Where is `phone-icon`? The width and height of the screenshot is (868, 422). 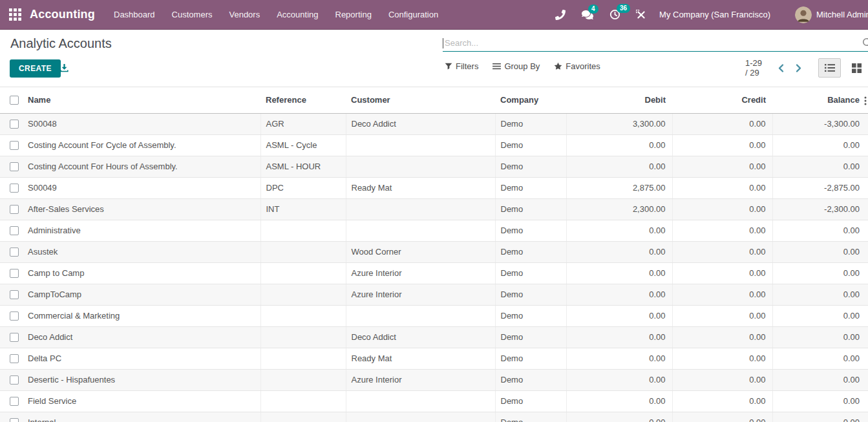 phone-icon is located at coordinates (560, 15).